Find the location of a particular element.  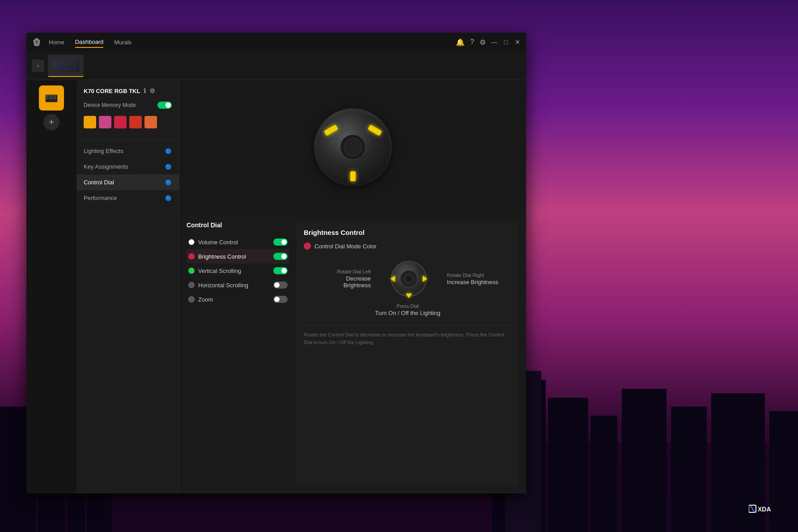

title-bar-actions: 🔔 ? ⚙ — □ ✕ is located at coordinates (488, 42).